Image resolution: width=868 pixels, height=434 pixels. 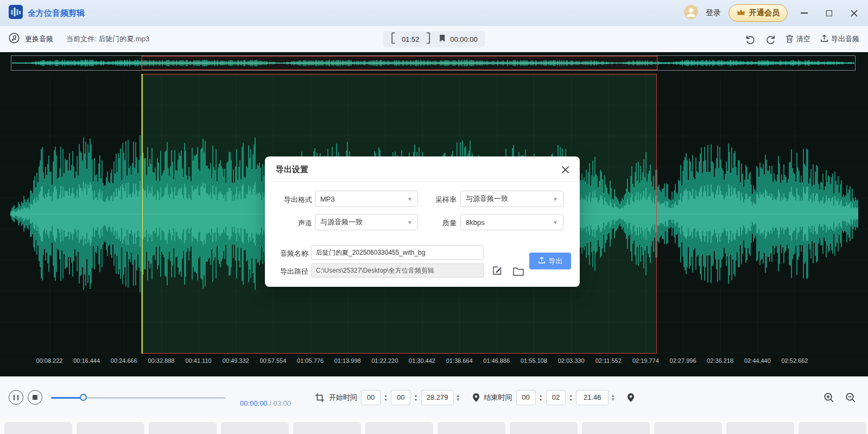 What do you see at coordinates (438, 398) in the screenshot?
I see `start-seconds-field: 28.279` at bounding box center [438, 398].